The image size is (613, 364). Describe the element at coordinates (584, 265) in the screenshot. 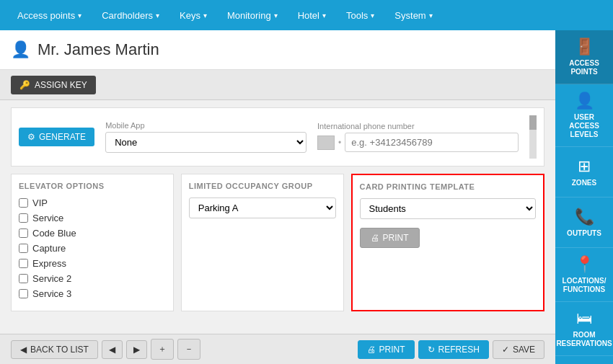

I see `locations-icon: 📍` at that location.